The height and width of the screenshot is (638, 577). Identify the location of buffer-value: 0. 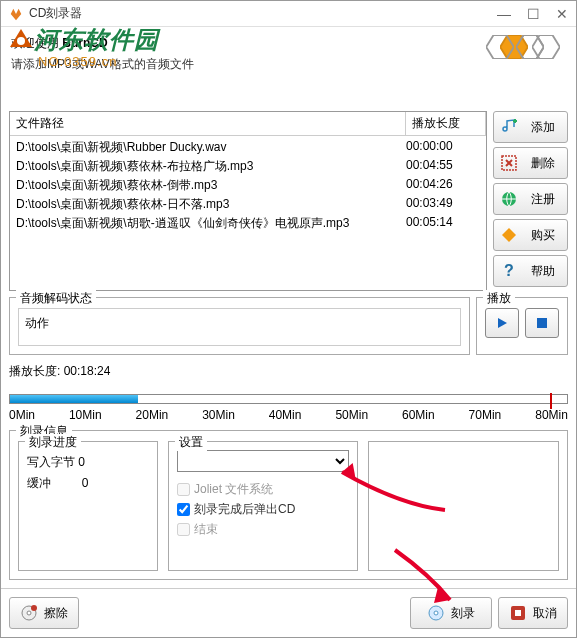
(86, 483).